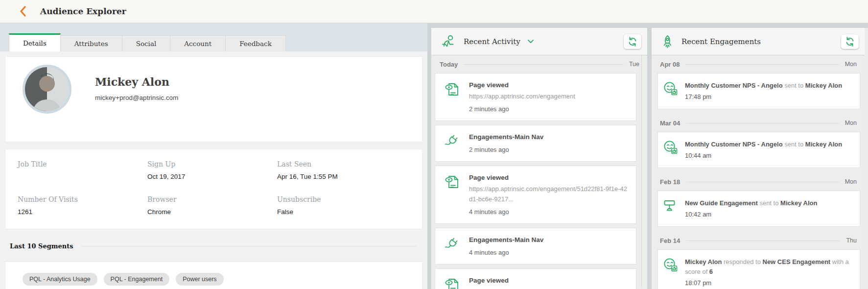  What do you see at coordinates (212, 177) in the screenshot?
I see `detail-field-value: Oct 19, 2017` at bounding box center [212, 177].